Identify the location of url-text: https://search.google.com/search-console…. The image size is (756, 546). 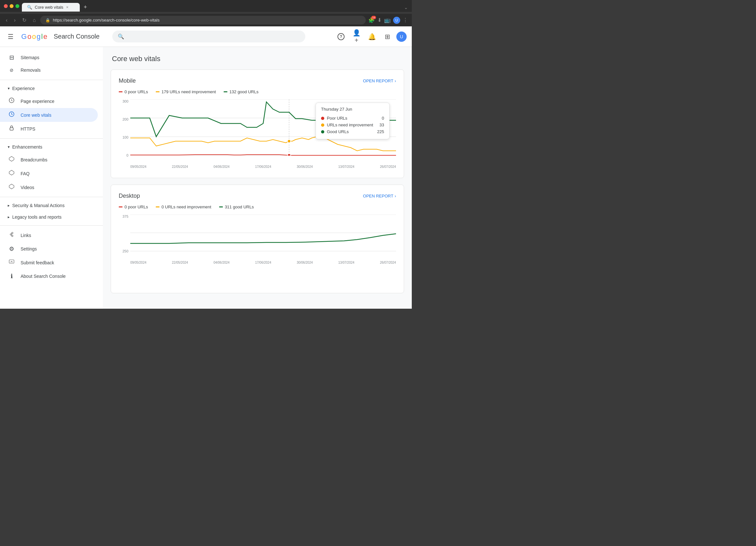
(106, 20).